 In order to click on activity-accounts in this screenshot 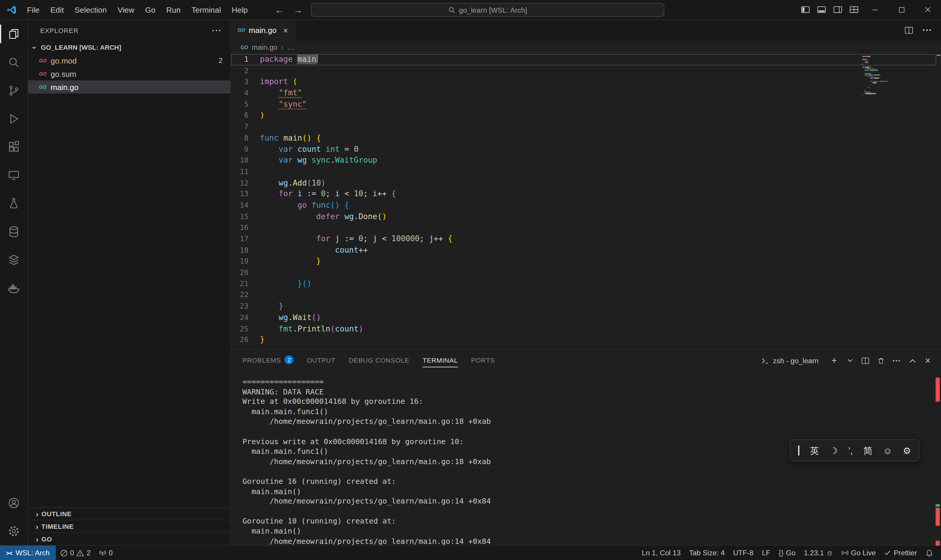, I will do `click(14, 503)`.